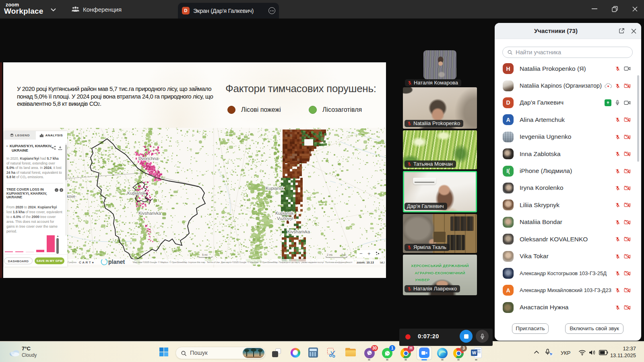 This screenshot has height=362, width=644. What do you see at coordinates (330, 255) in the screenshot?
I see `svg-text: 2 mi` at bounding box center [330, 255].